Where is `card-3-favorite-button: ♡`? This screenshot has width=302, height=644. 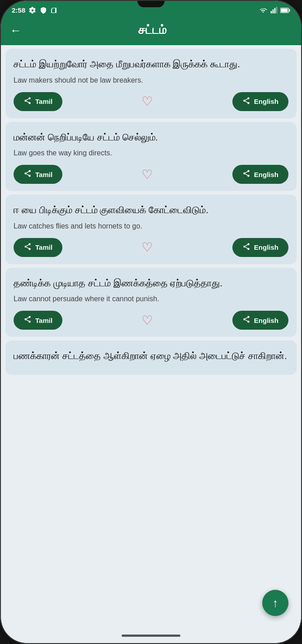 card-3-favorite-button: ♡ is located at coordinates (147, 247).